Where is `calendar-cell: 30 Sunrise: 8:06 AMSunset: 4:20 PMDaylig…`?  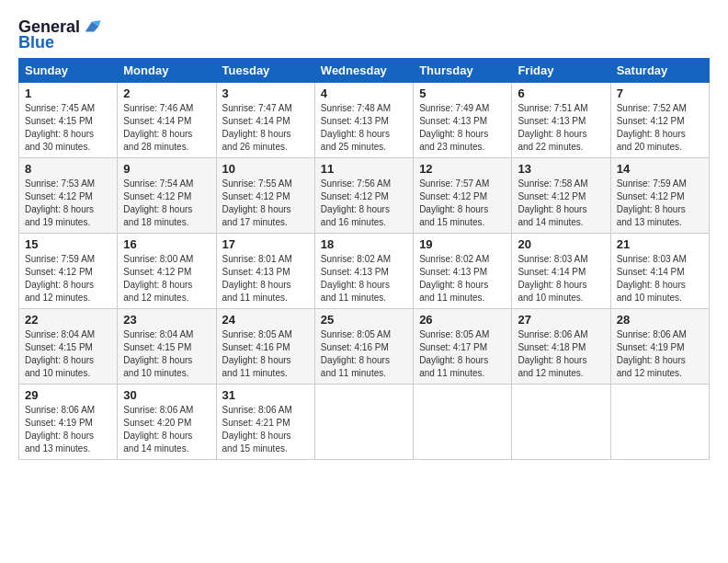
calendar-cell: 30 Sunrise: 8:06 AMSunset: 4:20 PMDaylig… is located at coordinates (167, 422).